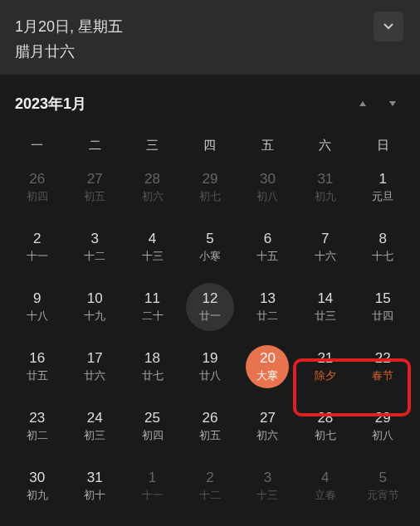 The image size is (420, 526). Describe the element at coordinates (383, 307) in the screenshot. I see `day-cell: 15廿四` at that location.